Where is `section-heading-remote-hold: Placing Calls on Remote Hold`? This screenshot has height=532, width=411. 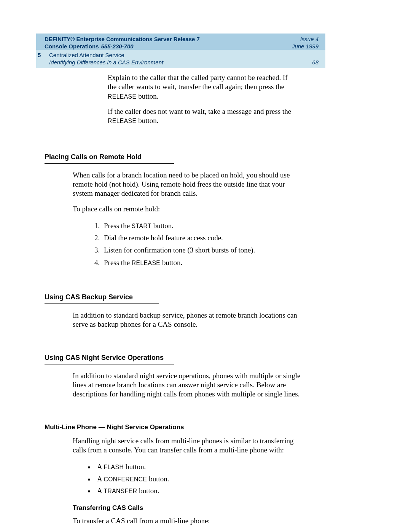 section-heading-remote-hold: Placing Calls on Remote Hold is located at coordinates (93, 158).